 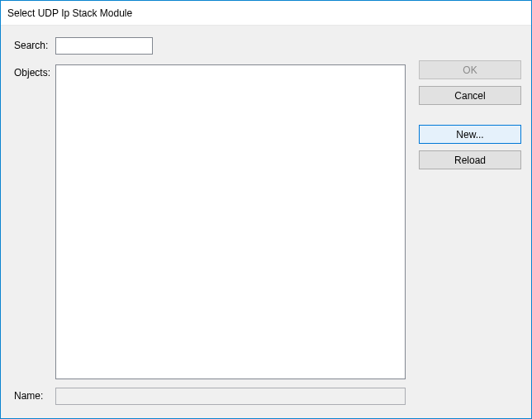 What do you see at coordinates (268, 46) in the screenshot?
I see `search-row: Search:` at bounding box center [268, 46].